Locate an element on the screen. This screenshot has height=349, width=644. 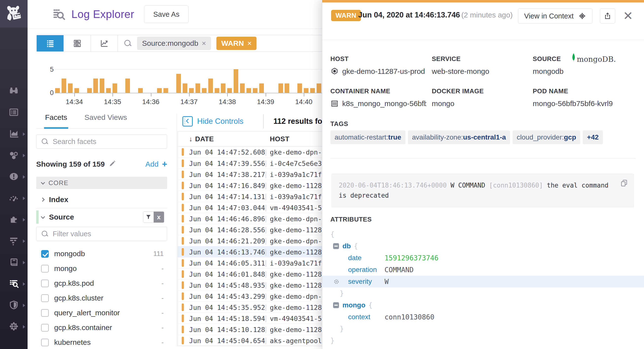
field-value: gke-demo-11287-us-prod is located at coordinates (378, 72).